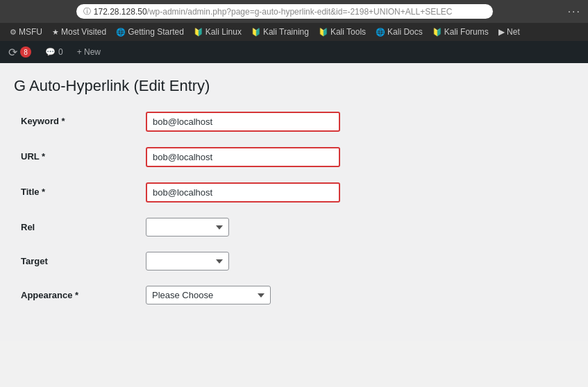  I want to click on appearance-label: Appearance *, so click(83, 293).